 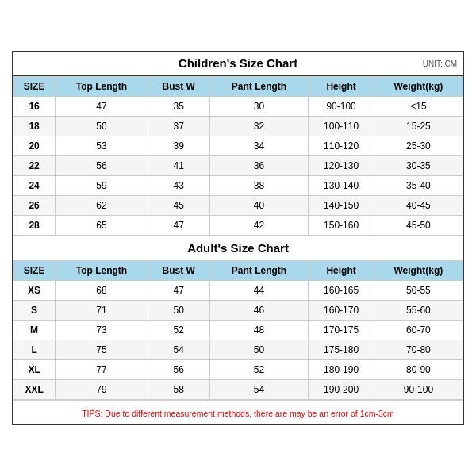 I want to click on table-cell: 110-120, so click(x=341, y=146).